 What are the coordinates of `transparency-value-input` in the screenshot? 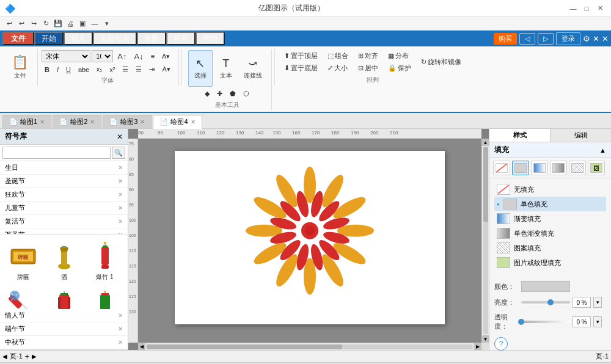 It's located at (582, 322).